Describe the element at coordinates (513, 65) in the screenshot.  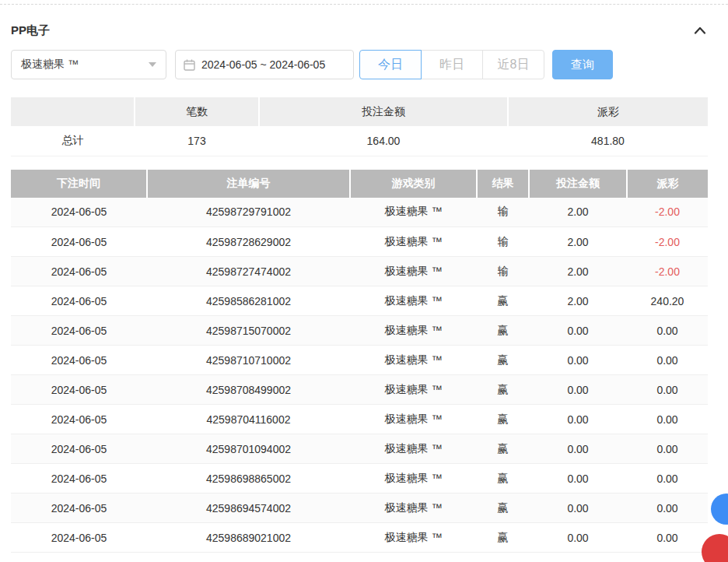
I see `last-8-days-button: 近8日` at that location.